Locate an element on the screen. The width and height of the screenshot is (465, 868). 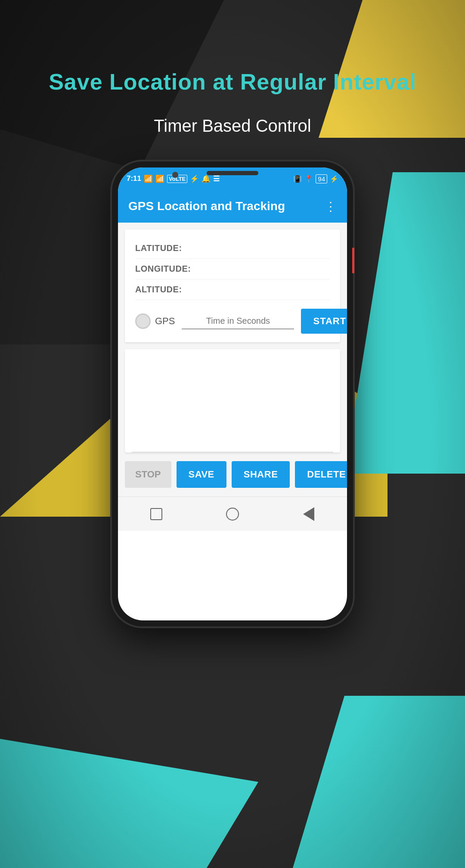
status-right: 📳 📍 94 ⚡ is located at coordinates (316, 179).